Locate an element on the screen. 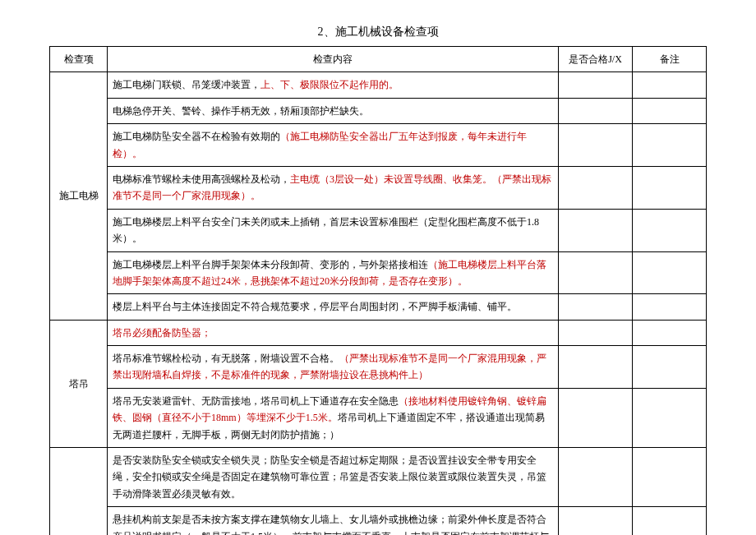 This screenshot has height=535, width=756. table-row: 施工电梯楼层上料平台脚手架架体未分段卸荷、变形的，与外架搭接相连（施工电梯楼层上… is located at coordinates (378, 273).